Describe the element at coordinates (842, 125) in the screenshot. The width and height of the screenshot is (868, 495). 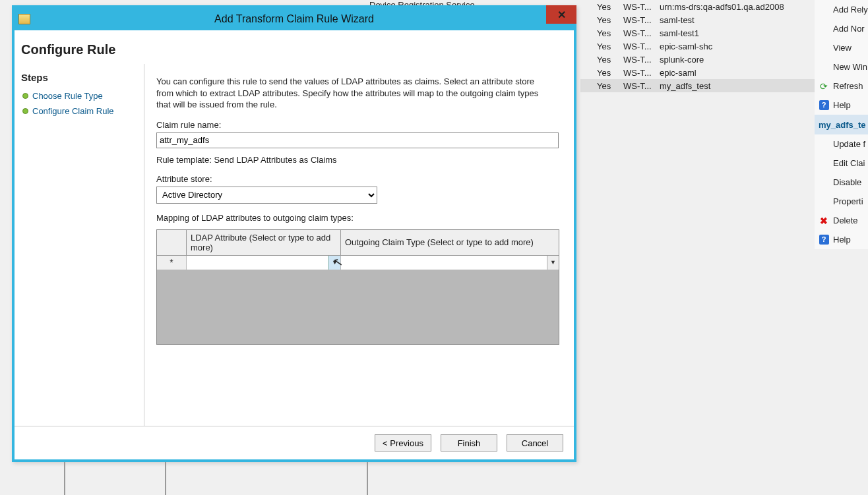
I see `actions-pane: Add Rely Add Nor View New Win ⟳Refresh ?…` at that location.